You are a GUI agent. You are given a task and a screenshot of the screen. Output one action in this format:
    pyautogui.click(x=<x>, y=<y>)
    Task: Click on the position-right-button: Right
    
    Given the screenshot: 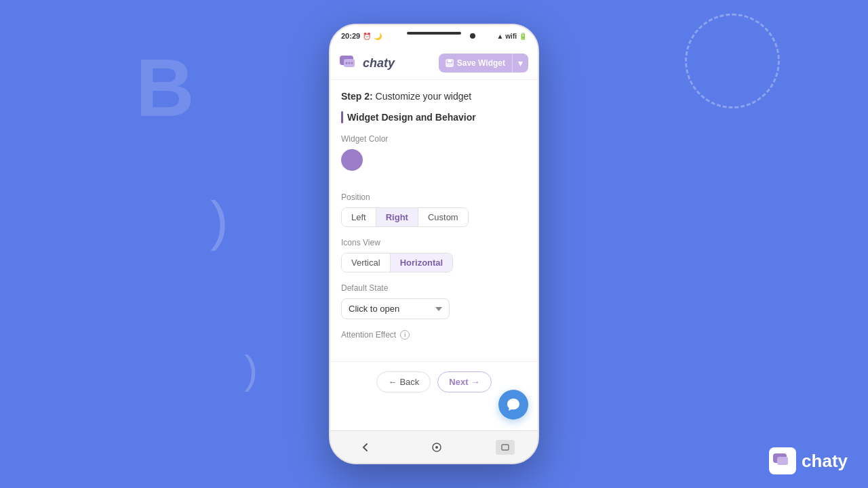 What is the action you would take?
    pyautogui.click(x=397, y=217)
    